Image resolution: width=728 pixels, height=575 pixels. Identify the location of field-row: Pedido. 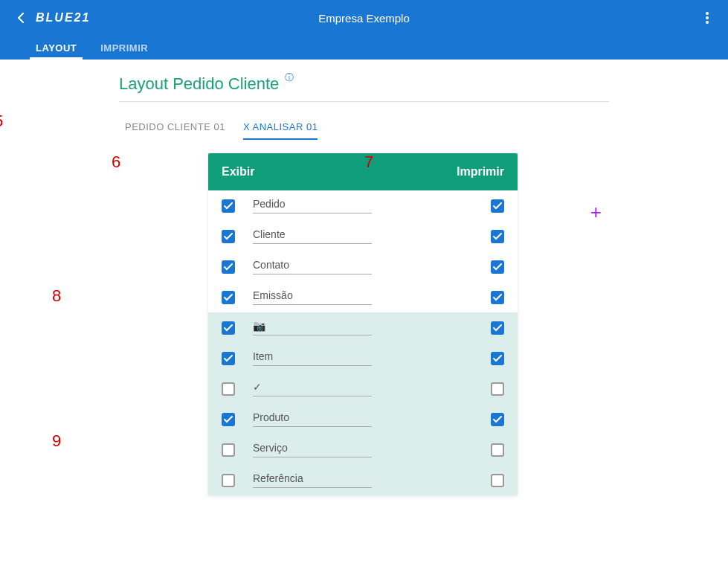
(363, 205).